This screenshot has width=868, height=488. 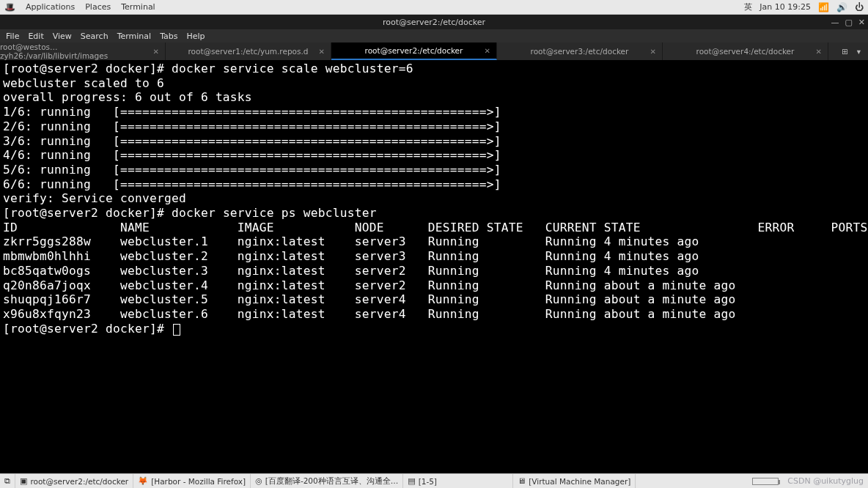 I want to click on task-terminal: ▣root@server2:/etc/docker, so click(x=75, y=481).